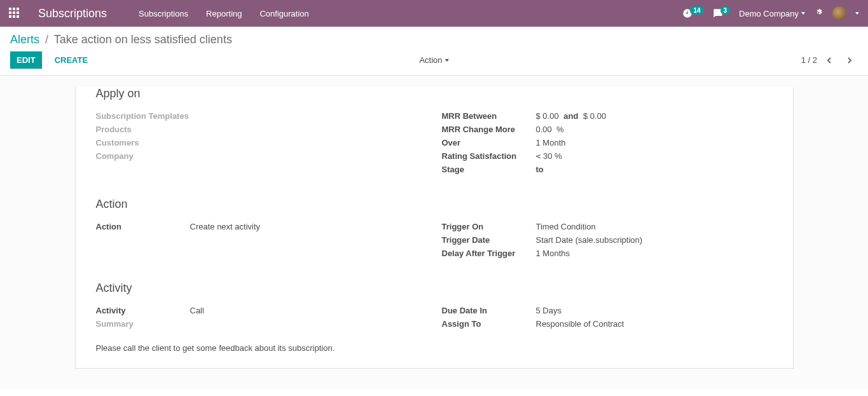  I want to click on navbar: Subscriptions Subscriptions Reporting Co…, so click(434, 13).